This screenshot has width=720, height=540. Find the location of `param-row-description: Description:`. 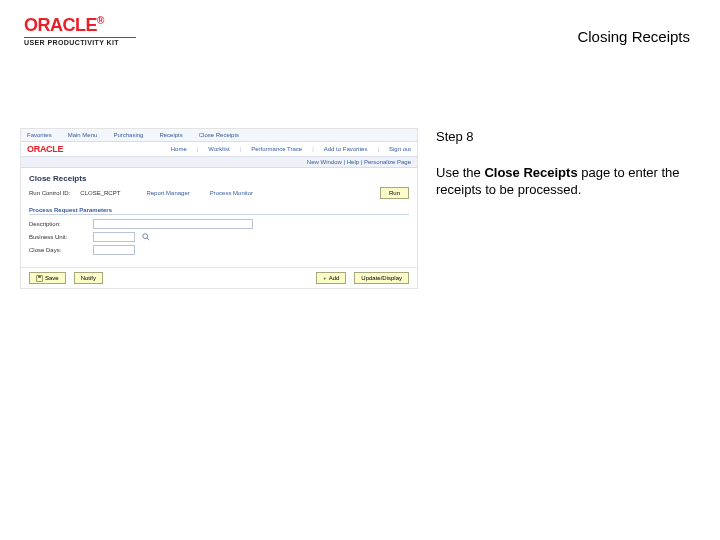

param-row-description: Description: is located at coordinates (219, 224).